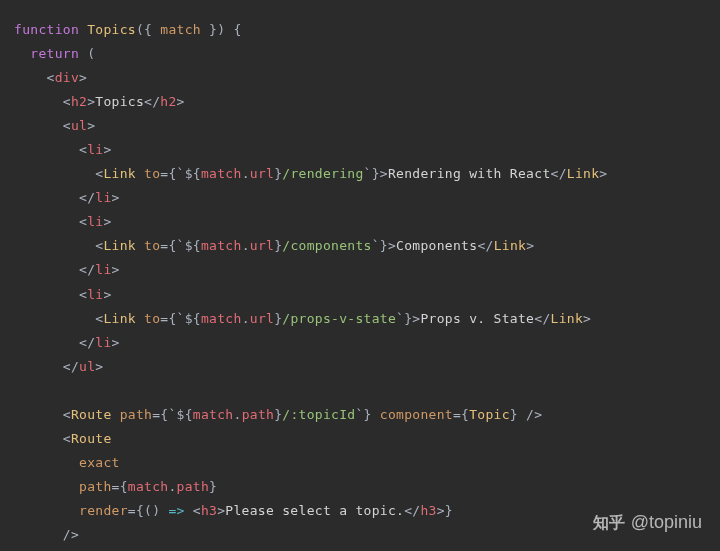  Describe the element at coordinates (666, 522) in the screenshot. I see `watermark-text: @topiniu` at that location.